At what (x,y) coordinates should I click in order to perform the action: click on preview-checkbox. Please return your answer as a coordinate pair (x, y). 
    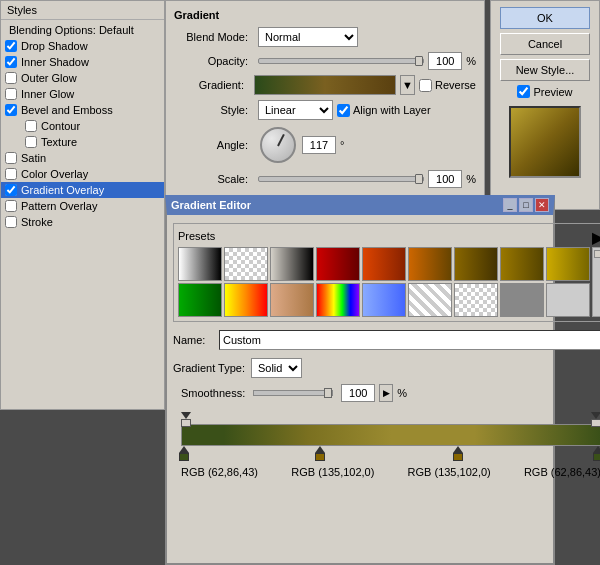
    Looking at the image, I should click on (524, 92).